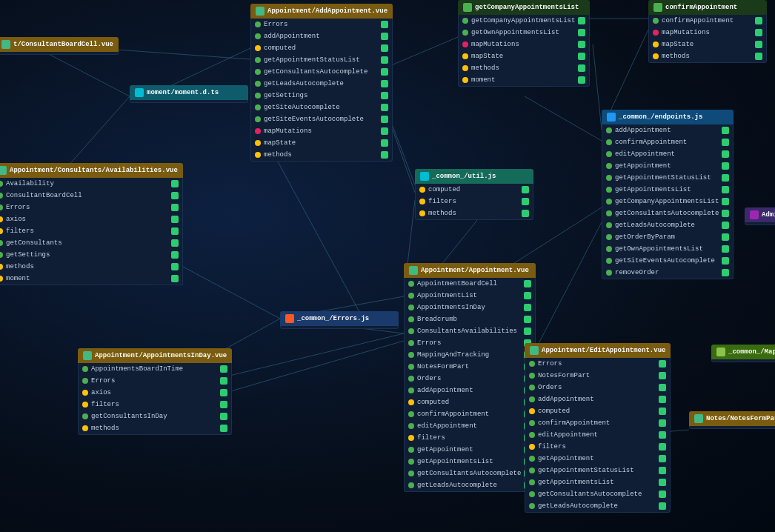 The width and height of the screenshot is (775, 532). Describe the element at coordinates (437, 319) in the screenshot. I see `row-label: Breadcrumb` at that location.